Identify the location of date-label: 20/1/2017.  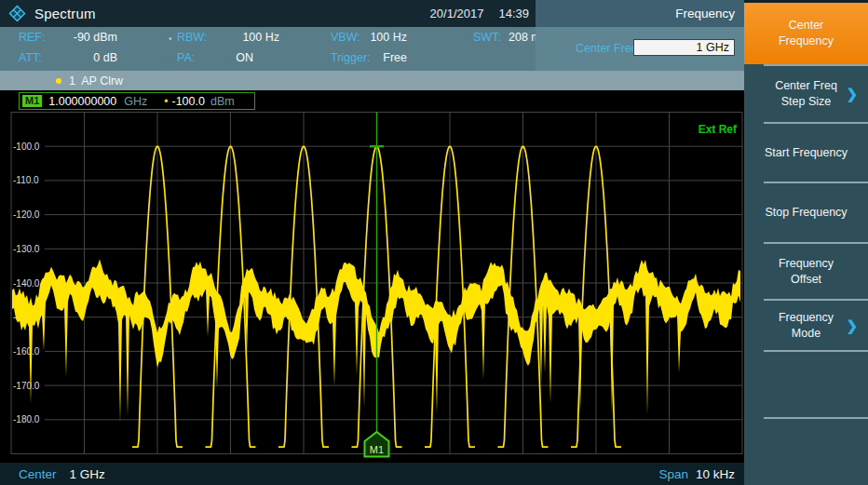
(457, 13).